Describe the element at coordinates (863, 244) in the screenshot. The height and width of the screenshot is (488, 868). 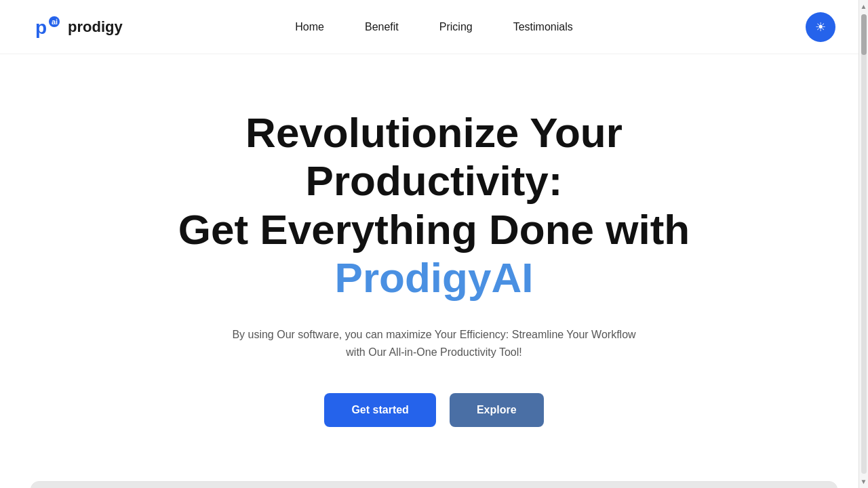
I see `scrollbar: ▲ ▼` at that location.